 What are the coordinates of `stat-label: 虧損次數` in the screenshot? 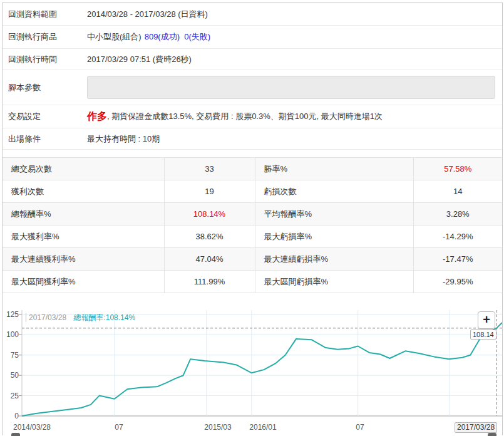 It's located at (334, 192).